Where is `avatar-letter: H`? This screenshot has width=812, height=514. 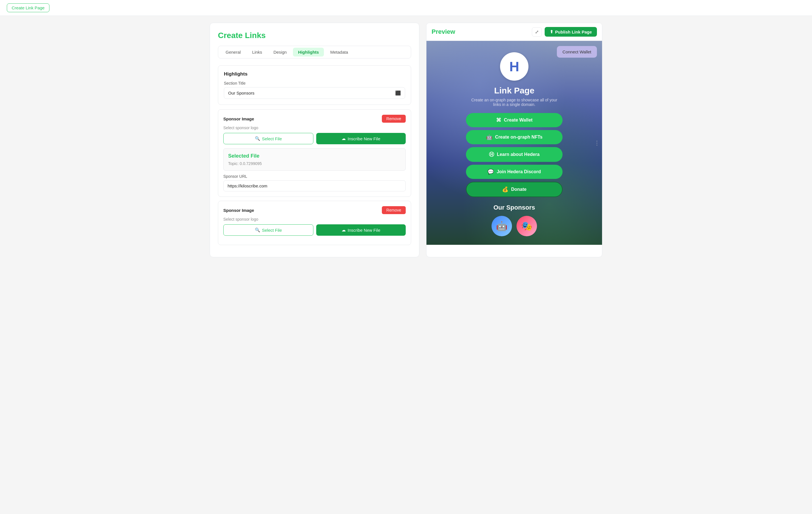 avatar-letter: H is located at coordinates (515, 67).